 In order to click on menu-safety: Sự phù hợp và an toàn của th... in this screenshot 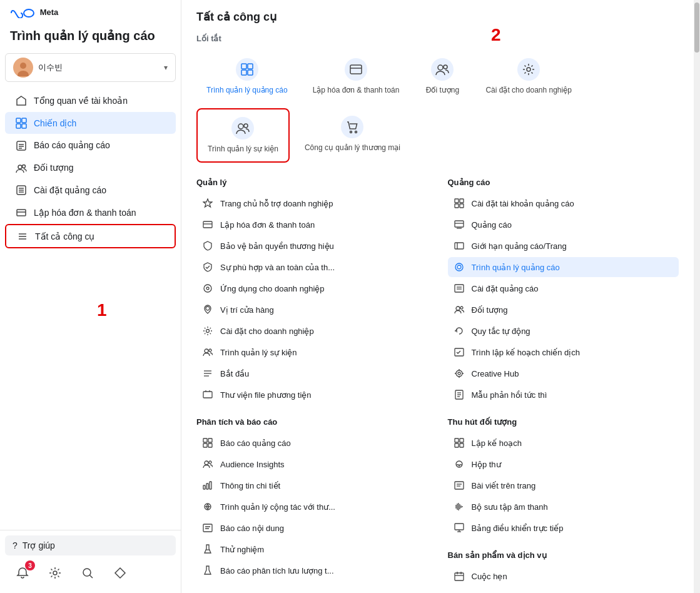, I will do `click(312, 267)`.